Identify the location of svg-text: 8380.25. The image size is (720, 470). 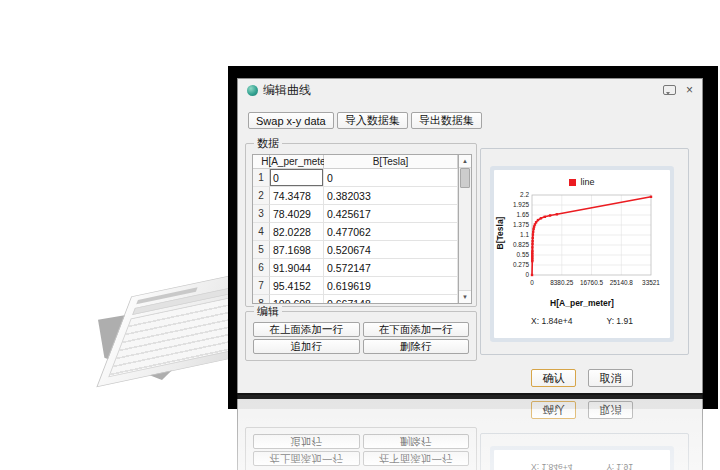
(562, 282).